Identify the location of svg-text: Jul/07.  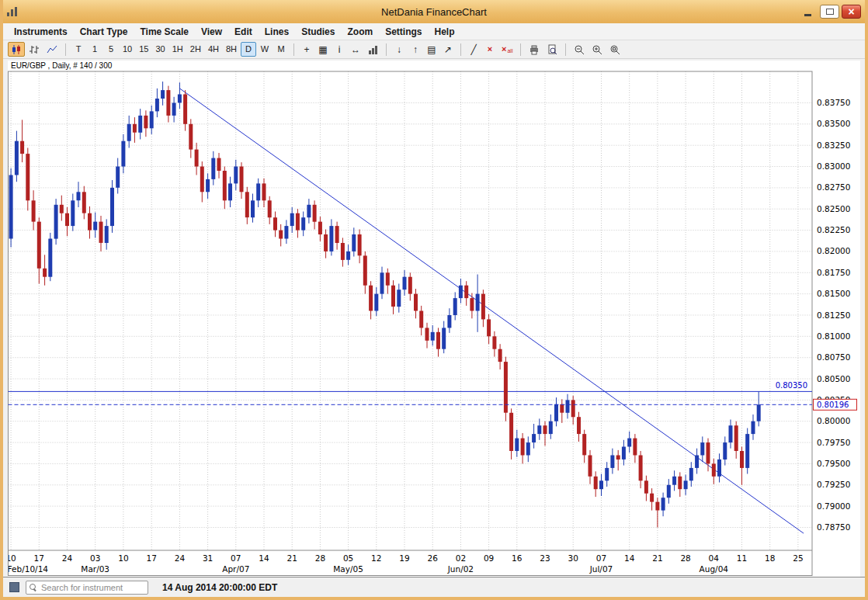
(601, 569).